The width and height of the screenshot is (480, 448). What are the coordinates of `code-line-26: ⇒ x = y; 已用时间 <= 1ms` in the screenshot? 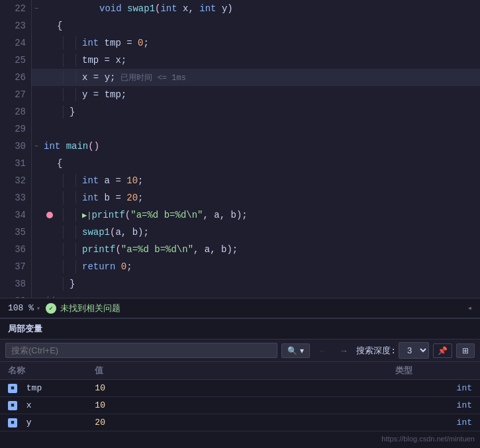 It's located at (256, 77).